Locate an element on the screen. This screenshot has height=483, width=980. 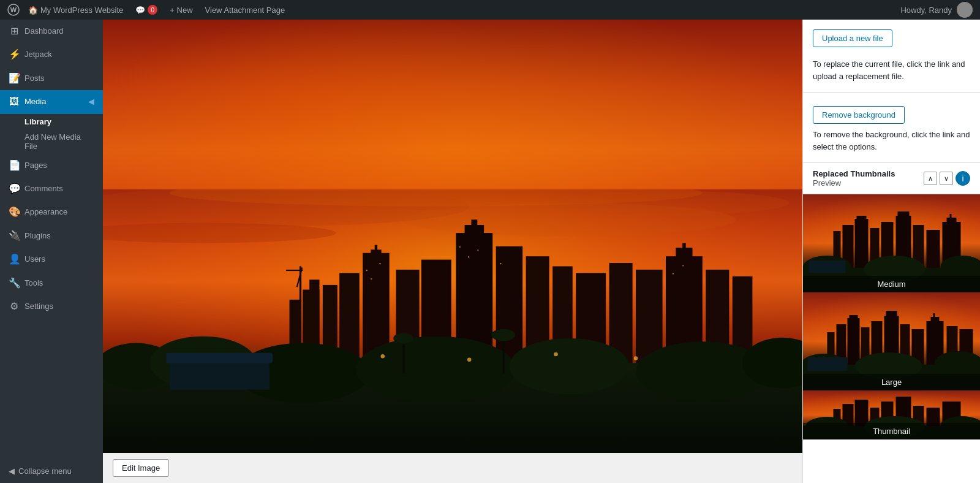
thumbnails-title: Replaced Thumbnails is located at coordinates (869, 174).